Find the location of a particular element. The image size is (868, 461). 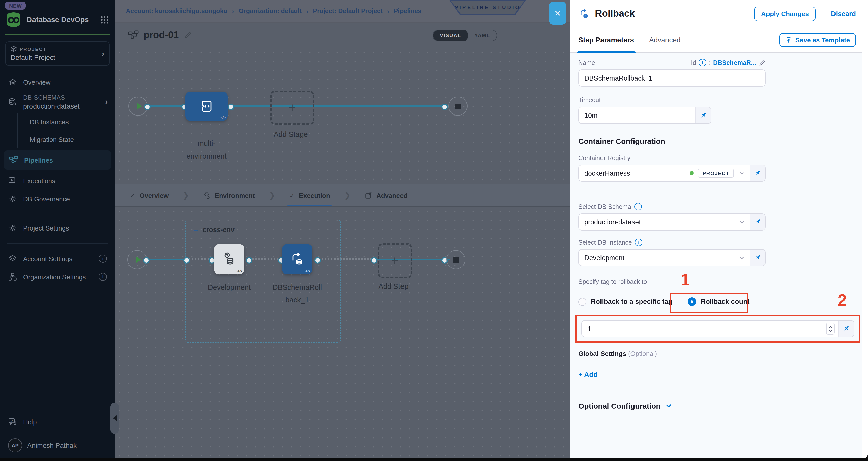

sidebar-item-db-schemas: DB SCHEMAS production-dataset › is located at coordinates (57, 102).